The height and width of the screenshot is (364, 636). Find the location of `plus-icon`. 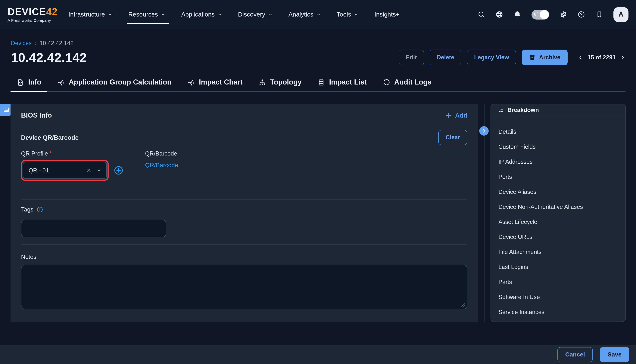

plus-icon is located at coordinates (449, 116).